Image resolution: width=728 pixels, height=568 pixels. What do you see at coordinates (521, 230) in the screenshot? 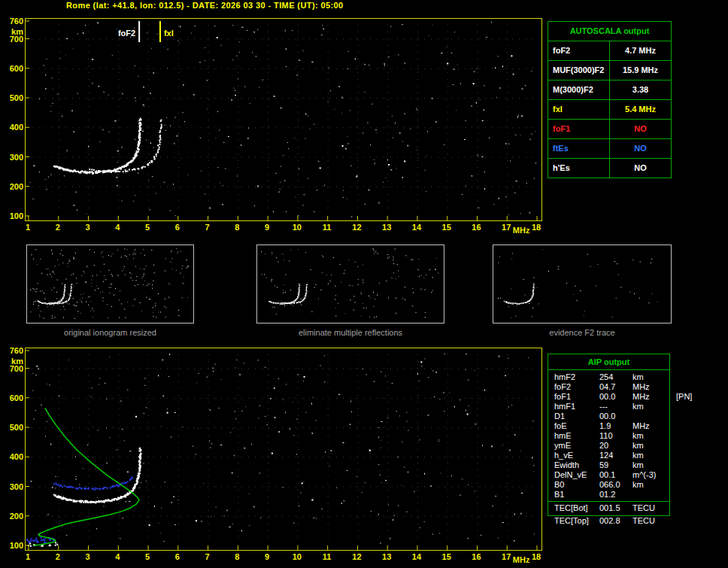
I see `x-axis-unit-label: MHz` at bounding box center [521, 230].